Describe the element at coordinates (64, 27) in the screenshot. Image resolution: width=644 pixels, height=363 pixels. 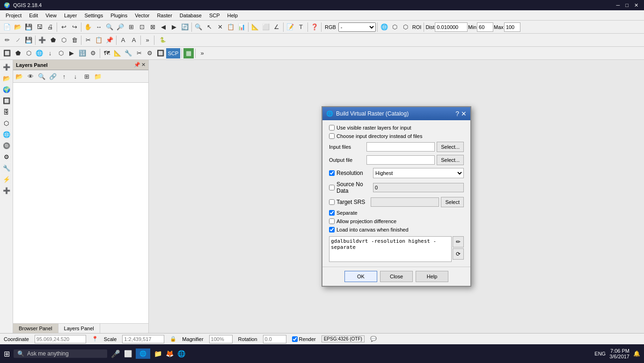
I see `undo-btn: ↩` at that location.